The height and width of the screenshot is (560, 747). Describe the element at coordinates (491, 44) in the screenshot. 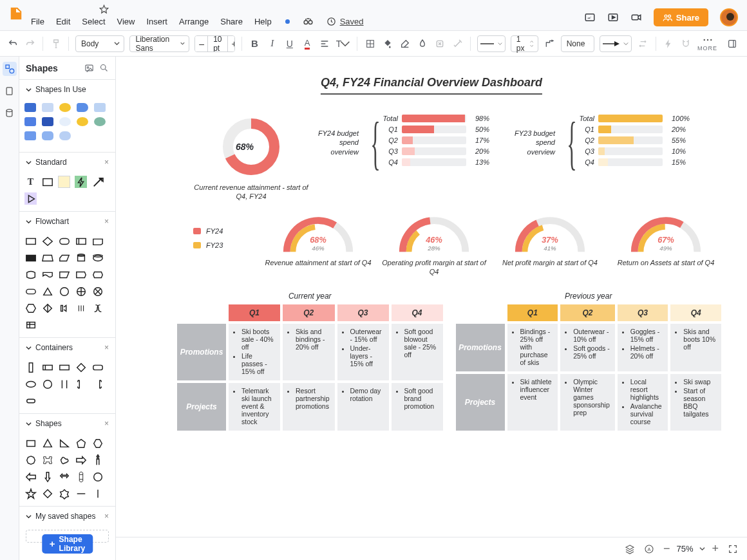

I see `line-style-select` at that location.